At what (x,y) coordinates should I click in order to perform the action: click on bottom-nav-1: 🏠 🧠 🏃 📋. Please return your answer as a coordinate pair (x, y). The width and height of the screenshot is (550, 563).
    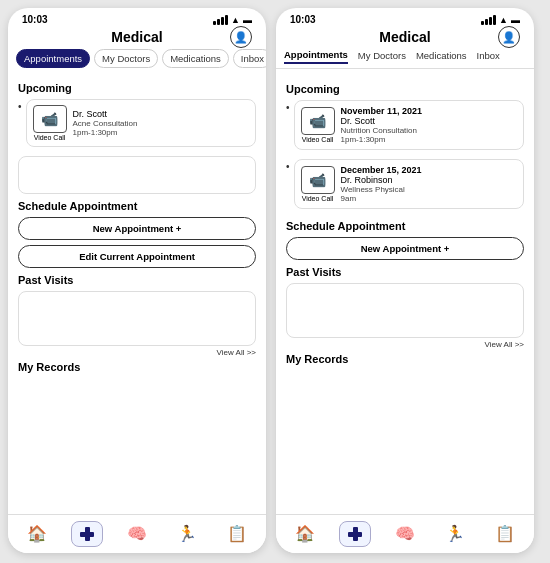
    Looking at the image, I should click on (137, 534).